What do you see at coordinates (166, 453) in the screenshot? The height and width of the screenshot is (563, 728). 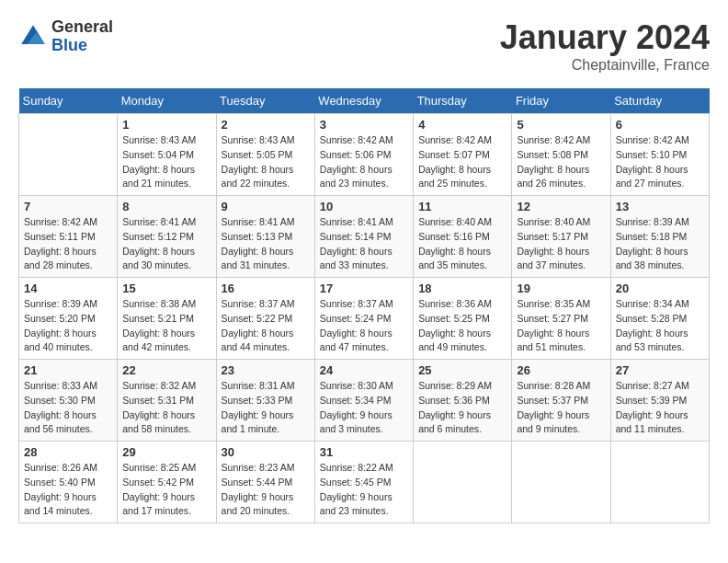 I see `day-number: 29` at bounding box center [166, 453].